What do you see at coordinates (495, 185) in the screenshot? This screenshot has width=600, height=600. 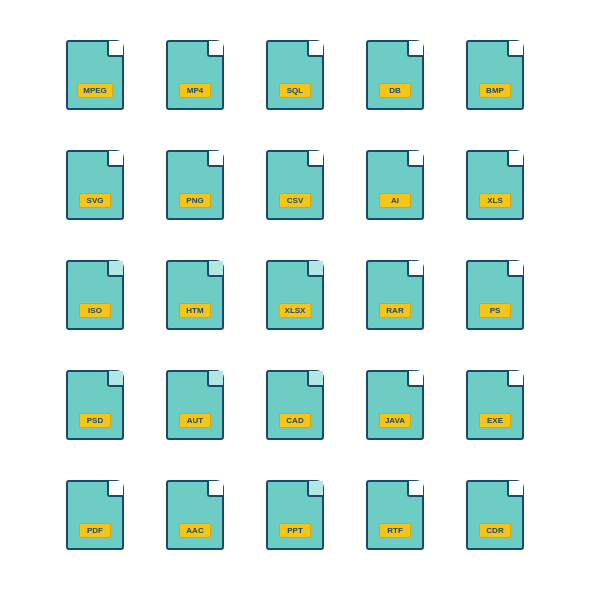 I see `file-body: XLS` at bounding box center [495, 185].